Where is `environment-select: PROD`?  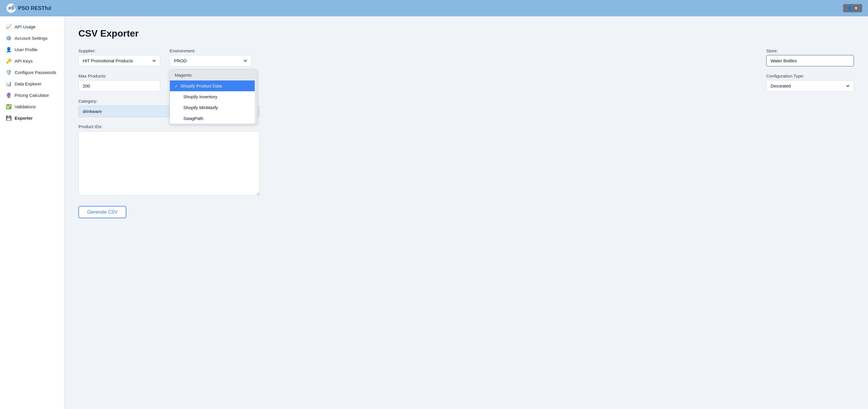
environment-select: PROD is located at coordinates (210, 61).